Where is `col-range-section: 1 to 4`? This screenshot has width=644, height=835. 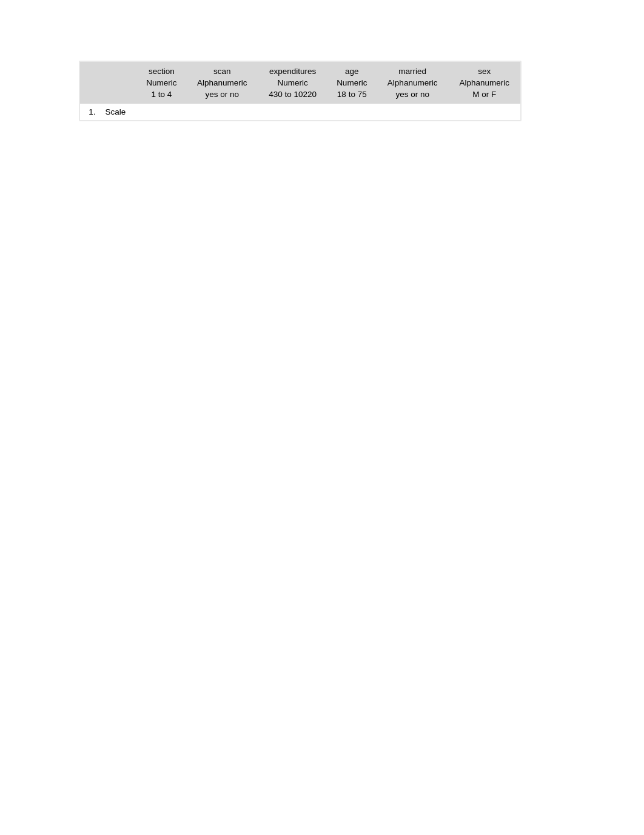 col-range-section: 1 to 4 is located at coordinates (161, 96).